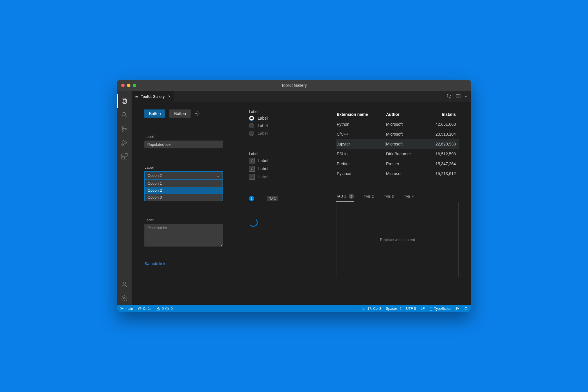 The height and width of the screenshot is (392, 588). Describe the element at coordinates (184, 197) in the screenshot. I see `select-option: Option 3` at that location.